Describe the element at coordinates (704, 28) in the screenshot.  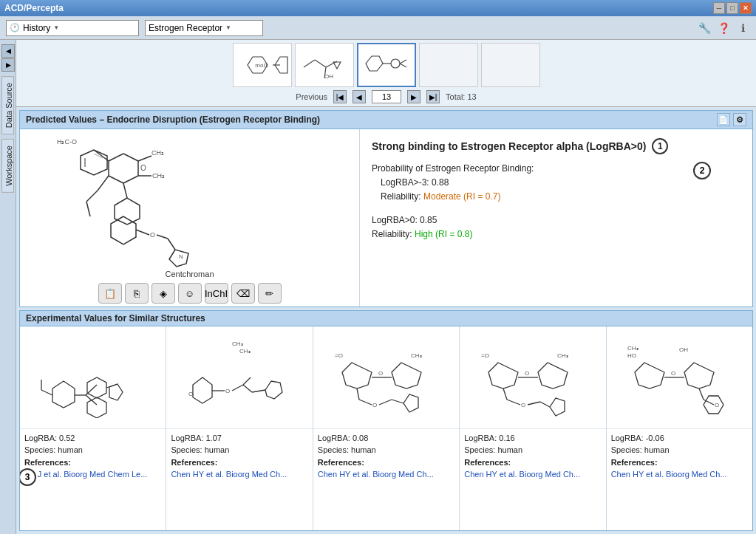
I see `wrench-icon: 🔧` at that location.